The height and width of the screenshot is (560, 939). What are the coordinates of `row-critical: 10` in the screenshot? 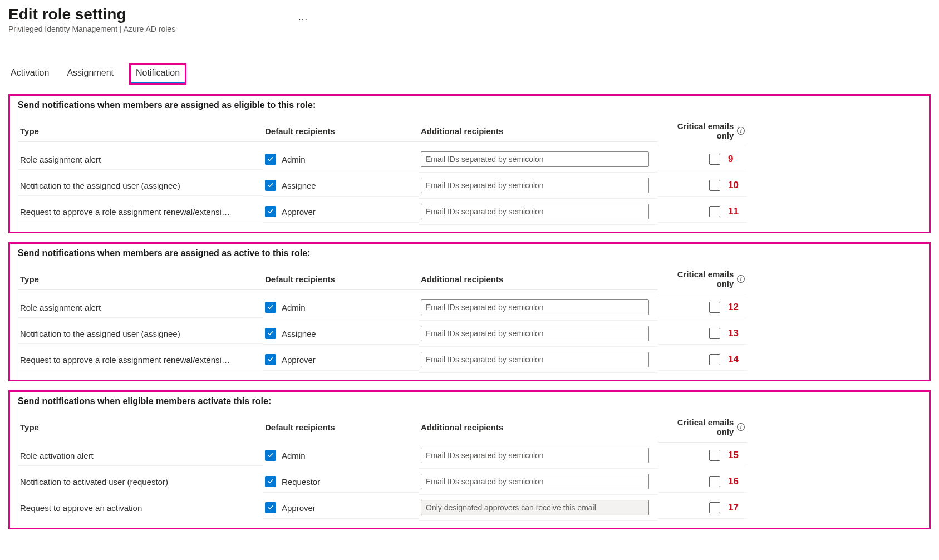 It's located at (702, 186).